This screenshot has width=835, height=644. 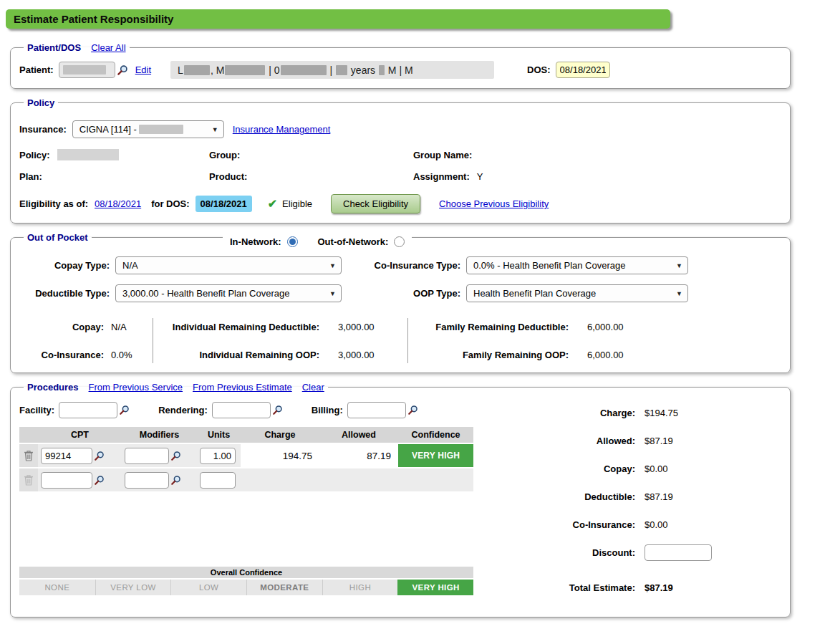 What do you see at coordinates (64, 294) in the screenshot?
I see `deductible-type-label: Deductible Type:` at bounding box center [64, 294].